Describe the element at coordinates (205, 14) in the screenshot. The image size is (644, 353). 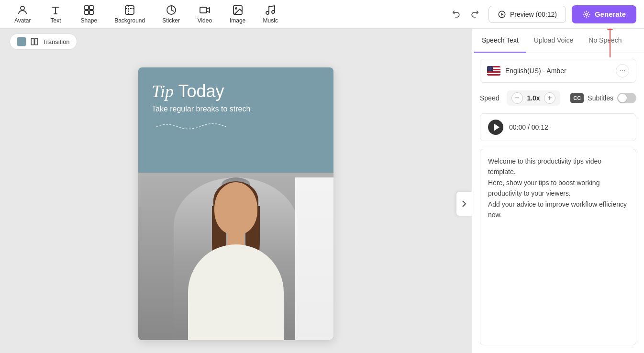
I see `toolbar-item-video: Video` at that location.